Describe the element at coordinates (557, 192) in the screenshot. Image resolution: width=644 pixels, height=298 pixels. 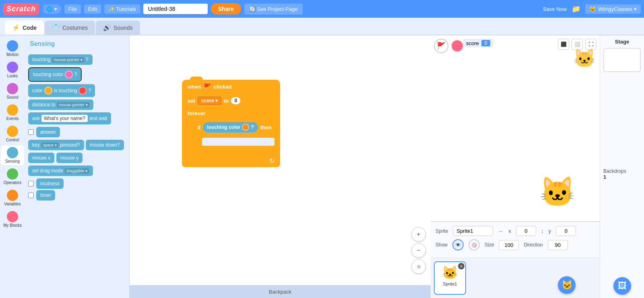
I see `scratch-cat-main: 🐱` at that location.